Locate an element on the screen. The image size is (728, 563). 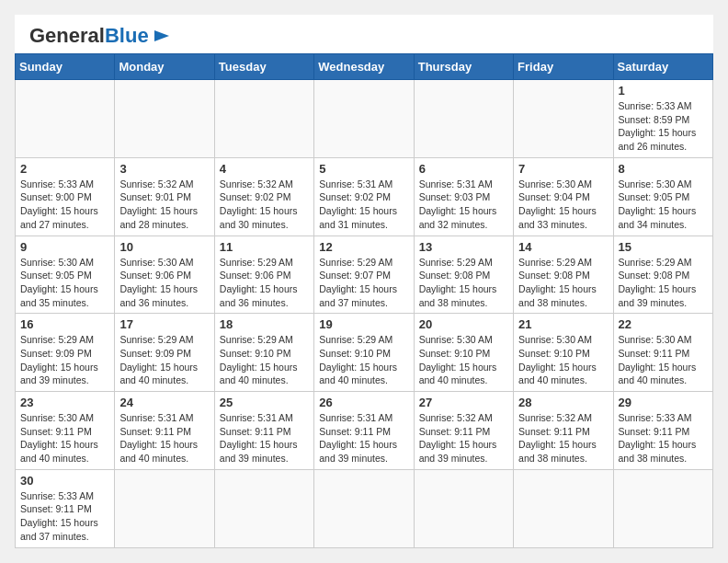
day-number: 30 is located at coordinates (64, 480).